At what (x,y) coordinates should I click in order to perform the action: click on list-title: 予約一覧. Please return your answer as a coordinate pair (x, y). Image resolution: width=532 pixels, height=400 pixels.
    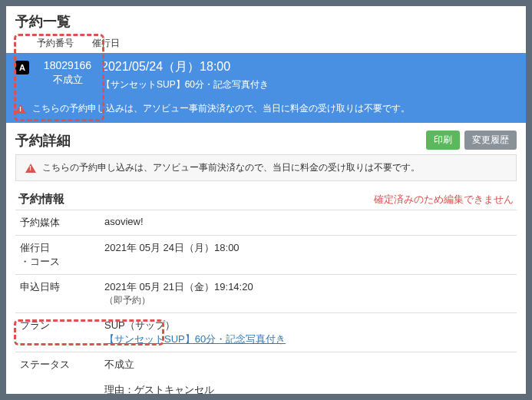
    Looking at the image, I should click on (266, 20).